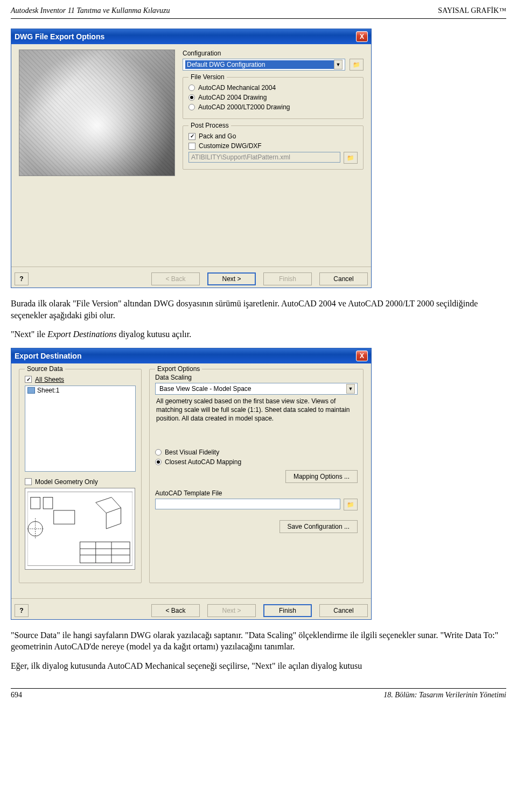 The height and width of the screenshot is (812, 517). What do you see at coordinates (90, 11) in the screenshot?
I see `doc-title-left: Autodesk Inventor 11 Tanıtma ve Kullanma…` at bounding box center [90, 11].